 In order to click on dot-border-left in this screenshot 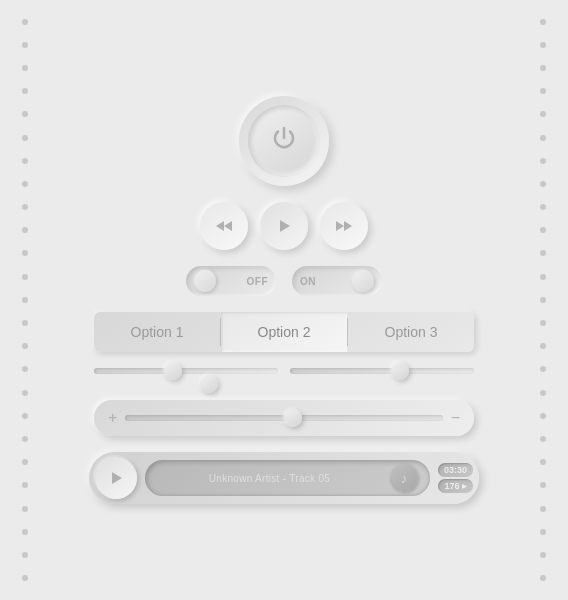, I will do `click(25, 300)`.